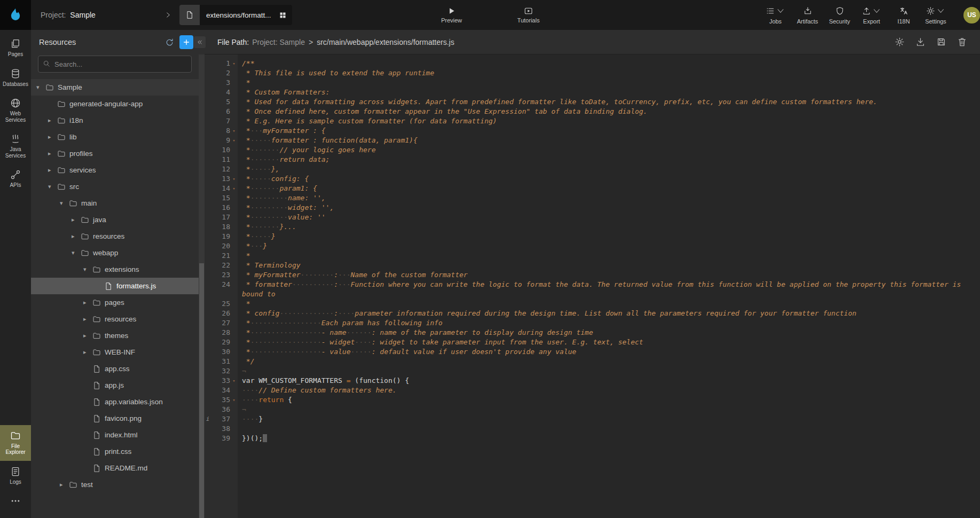 This screenshot has width=980, height=518. What do you see at coordinates (168, 15) in the screenshot?
I see `chevron-right-icon` at bounding box center [168, 15].